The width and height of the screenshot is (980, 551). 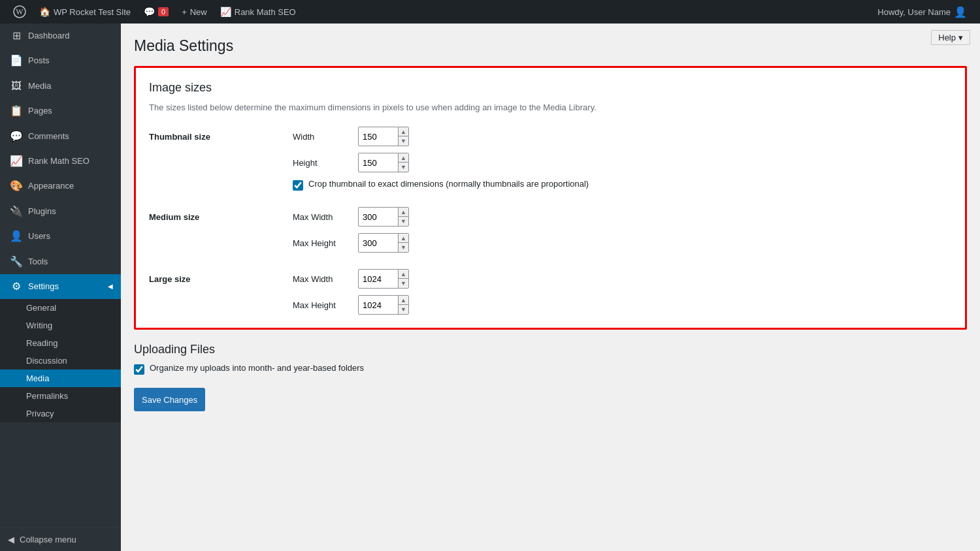 I want to click on medium-max-height-up: ▲, so click(x=404, y=238).